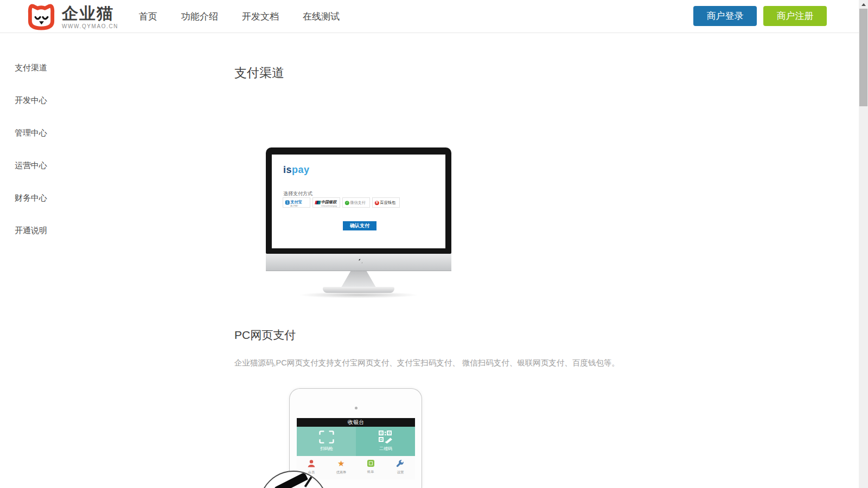 This screenshot has height=488, width=868. I want to click on sidebar-menu: 支付渠道 开发中心 管理中心 运营中心 财务中心 开通说明, so click(31, 160).